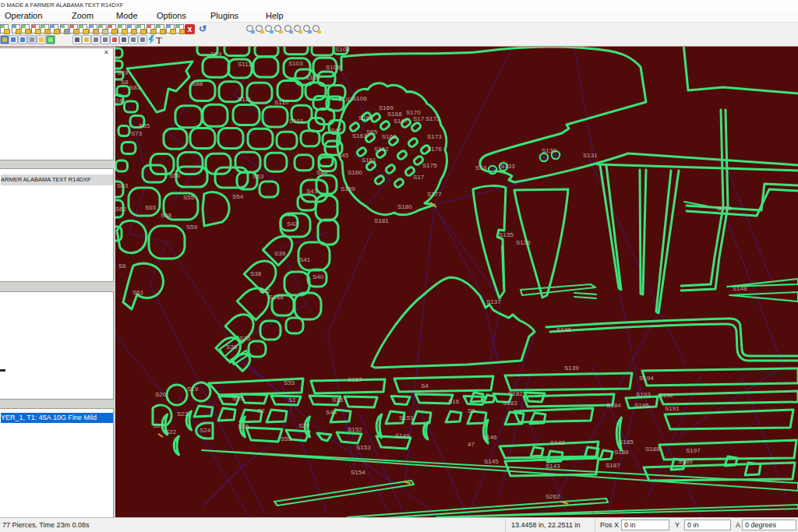 The width and height of the screenshot is (798, 532). I want to click on svg-text: S19, so click(193, 389).